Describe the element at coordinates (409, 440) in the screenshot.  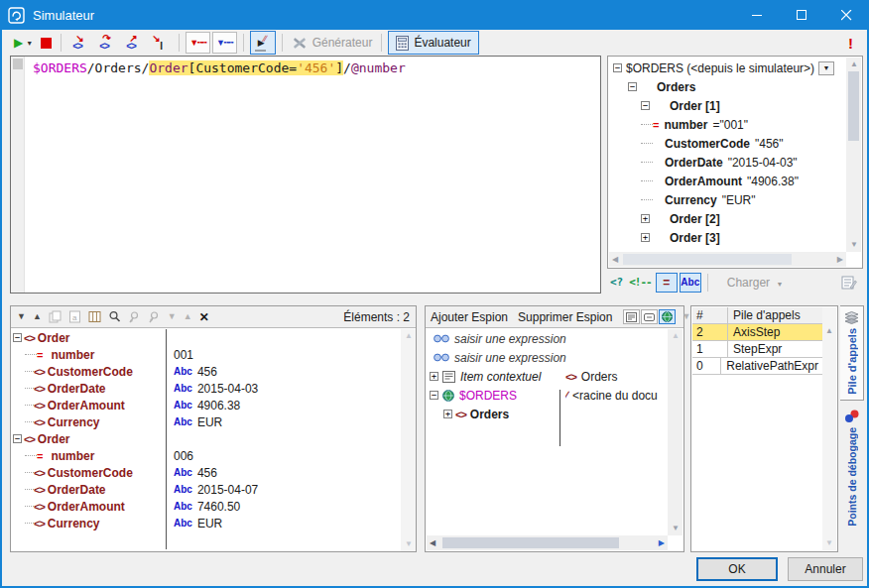
I see `results-vscrollbar: ▲ ▼` at that location.